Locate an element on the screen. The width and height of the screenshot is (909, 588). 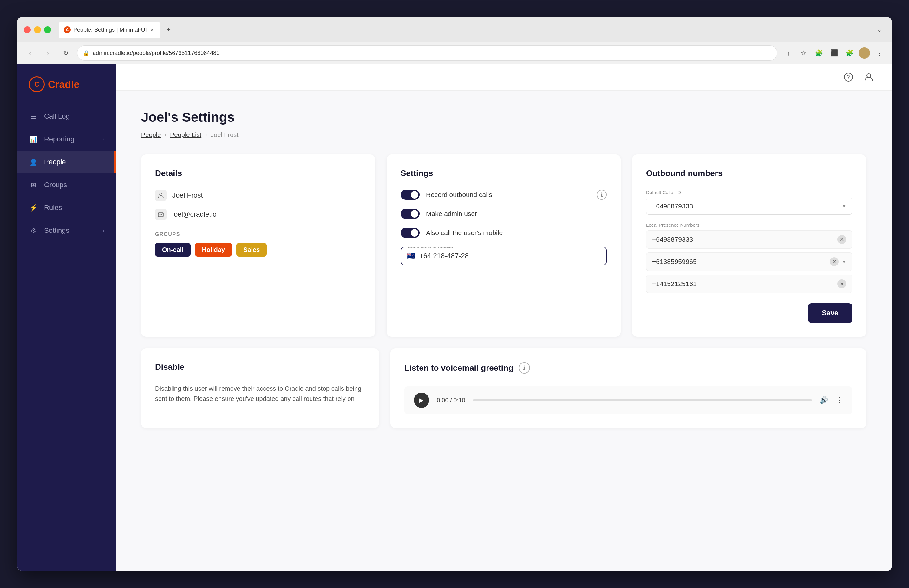
back-button: ‹ is located at coordinates (30, 53).